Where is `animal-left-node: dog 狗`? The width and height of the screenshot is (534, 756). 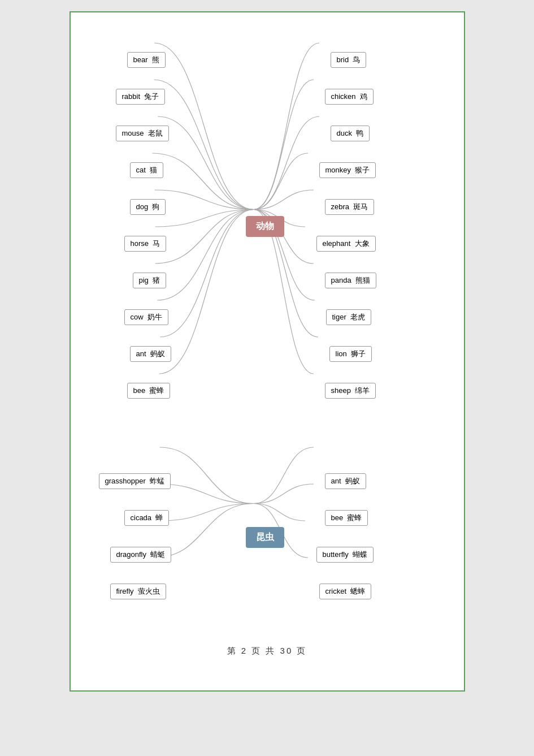
animal-left-node: dog 狗 is located at coordinates (148, 207).